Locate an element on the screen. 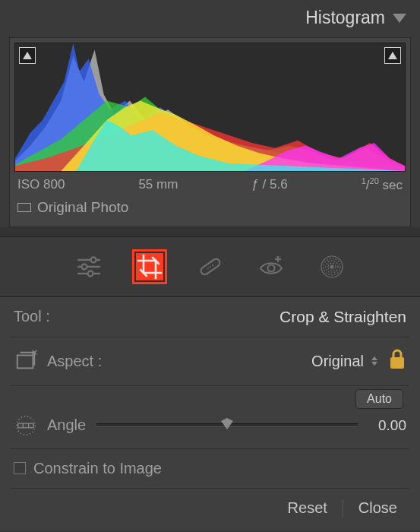 The width and height of the screenshot is (420, 532). panel-title: Histogram is located at coordinates (345, 18).